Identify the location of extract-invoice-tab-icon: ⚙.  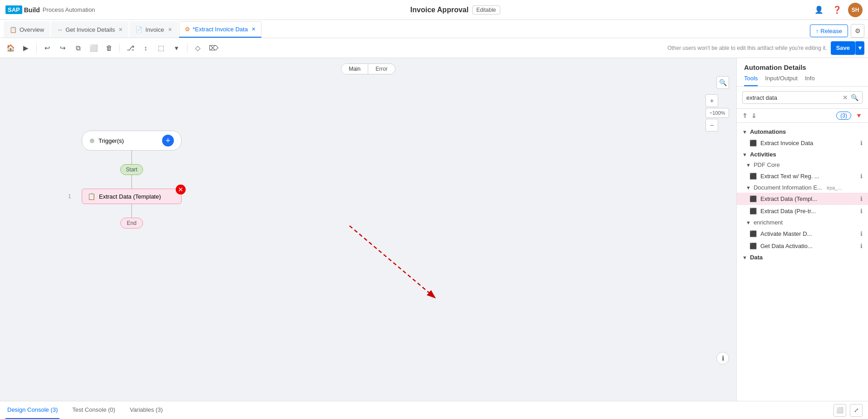
(187, 29).